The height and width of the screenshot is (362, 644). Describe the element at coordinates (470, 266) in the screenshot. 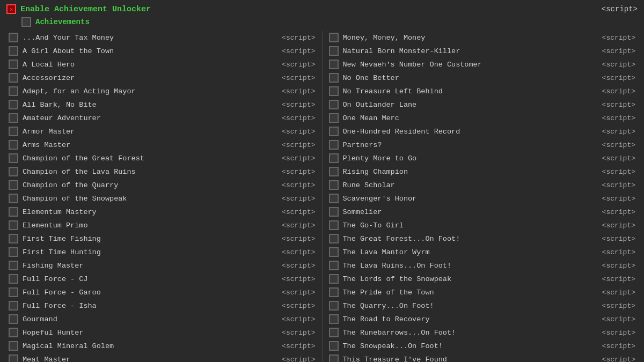

I see `achievement-name: The Lava Ruins...On Foot!` at that location.